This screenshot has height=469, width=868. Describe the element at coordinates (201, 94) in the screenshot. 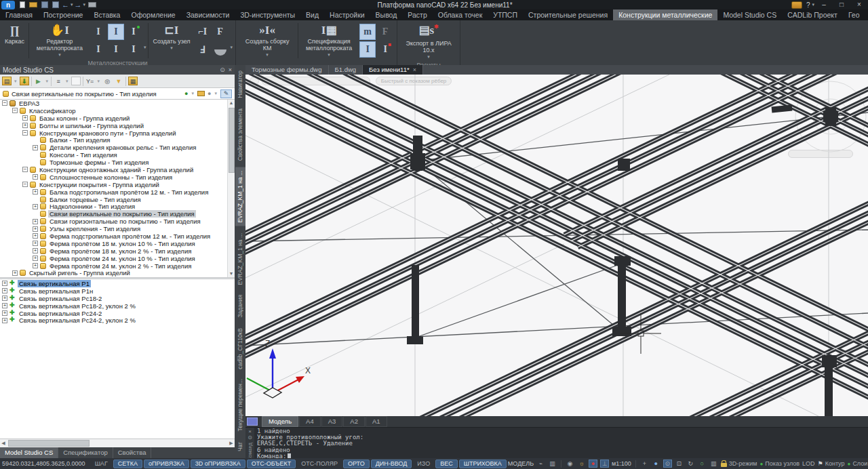

I see `folder-icon` at that location.